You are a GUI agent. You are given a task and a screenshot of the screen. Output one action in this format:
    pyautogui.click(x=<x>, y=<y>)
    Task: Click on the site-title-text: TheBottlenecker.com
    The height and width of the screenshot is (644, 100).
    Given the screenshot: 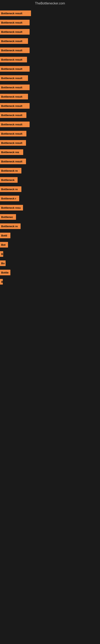 What is the action you would take?
    pyautogui.click(x=50, y=3)
    